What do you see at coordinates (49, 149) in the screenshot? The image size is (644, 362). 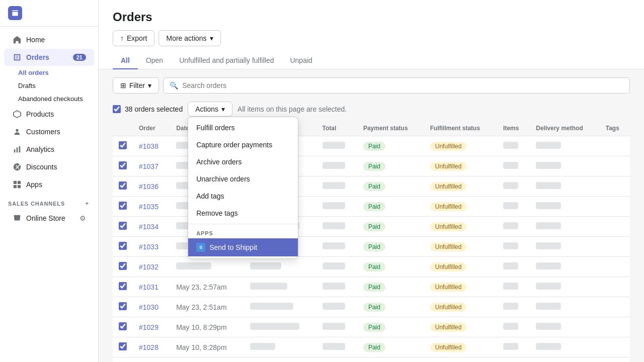 I see `sidebar-item-analytics: Analytics` at bounding box center [49, 149].